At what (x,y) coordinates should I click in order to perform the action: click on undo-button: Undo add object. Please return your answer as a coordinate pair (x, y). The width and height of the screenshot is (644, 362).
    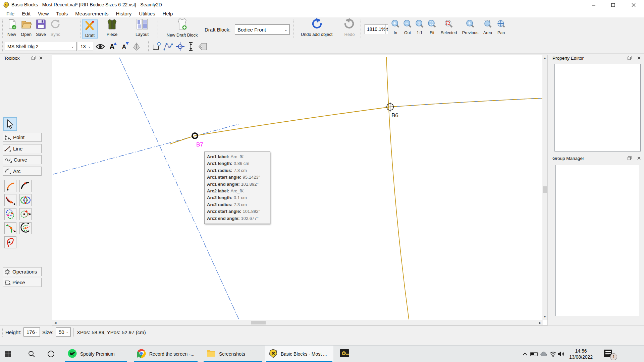
    Looking at the image, I should click on (317, 27).